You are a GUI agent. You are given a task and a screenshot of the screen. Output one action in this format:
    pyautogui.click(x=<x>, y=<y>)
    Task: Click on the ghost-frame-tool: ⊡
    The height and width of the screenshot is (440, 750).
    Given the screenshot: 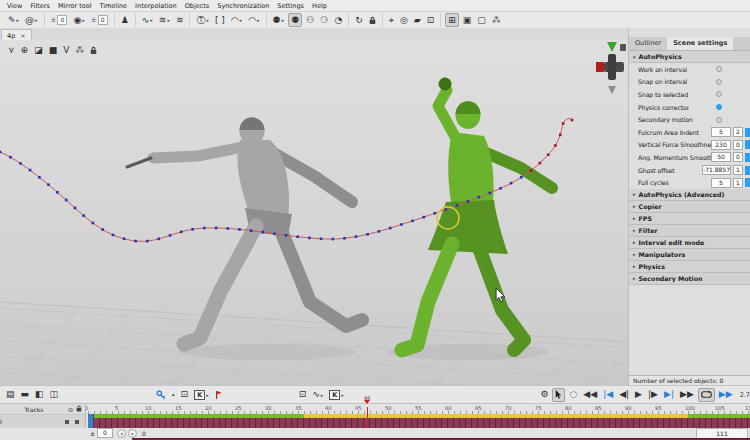 What is the action you would take?
    pyautogui.click(x=185, y=394)
    